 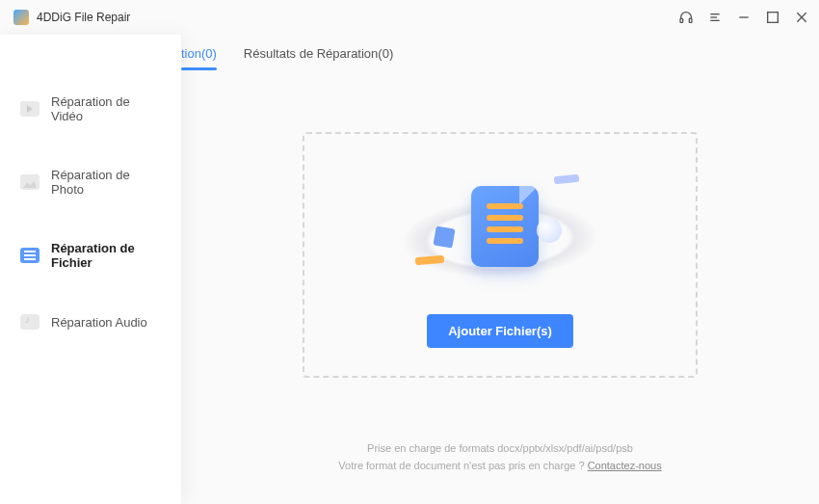 I want to click on titlebar: 4DDiG File Repair, so click(x=410, y=17).